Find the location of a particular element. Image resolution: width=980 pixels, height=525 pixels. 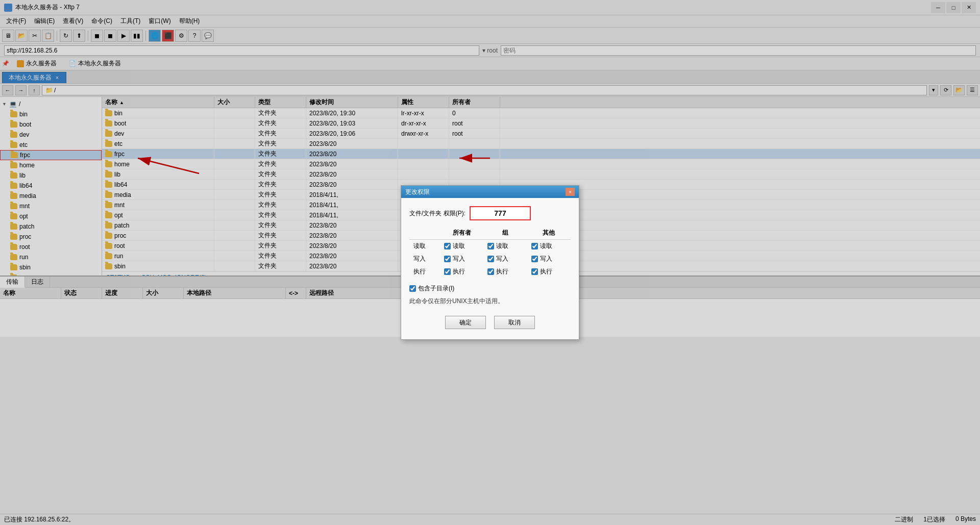

perm-other-read-label: 读取 is located at coordinates (546, 246).